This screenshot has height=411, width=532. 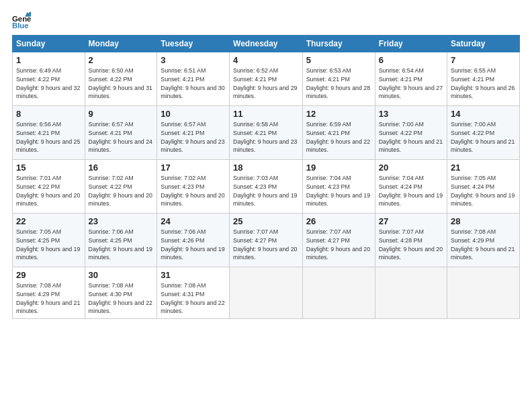 What do you see at coordinates (193, 79) in the screenshot?
I see `calendar-cell: 3 Sunrise: 6:51 AM Sunset: 4:21 PM Dayli…` at bounding box center [193, 79].